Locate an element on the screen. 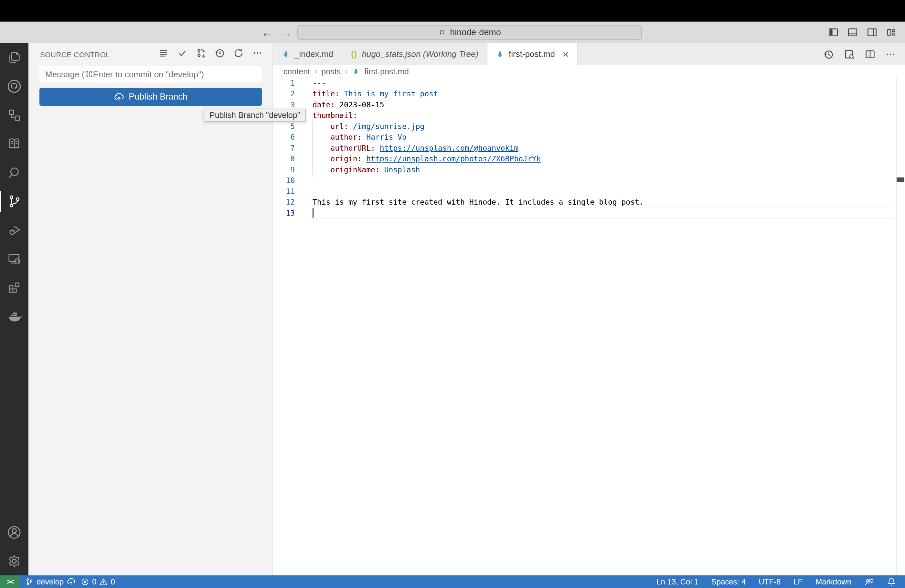 This screenshot has height=588, width=905. line-number: 3 is located at coordinates (284, 105).